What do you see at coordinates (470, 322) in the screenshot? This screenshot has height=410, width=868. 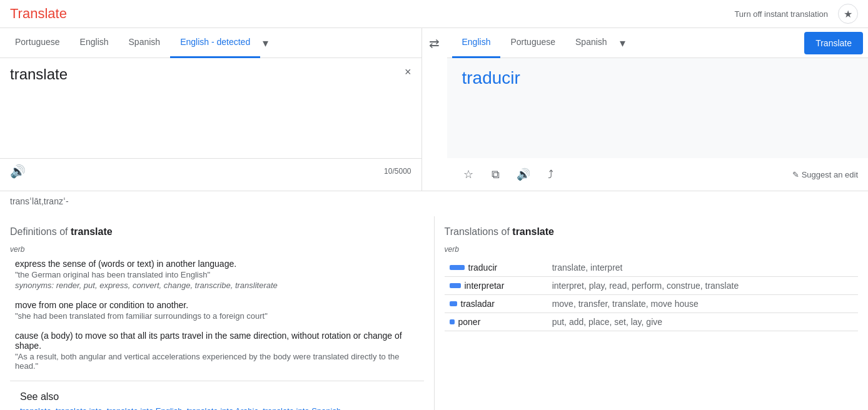 I see `translation-word-4: poner` at bounding box center [470, 322].